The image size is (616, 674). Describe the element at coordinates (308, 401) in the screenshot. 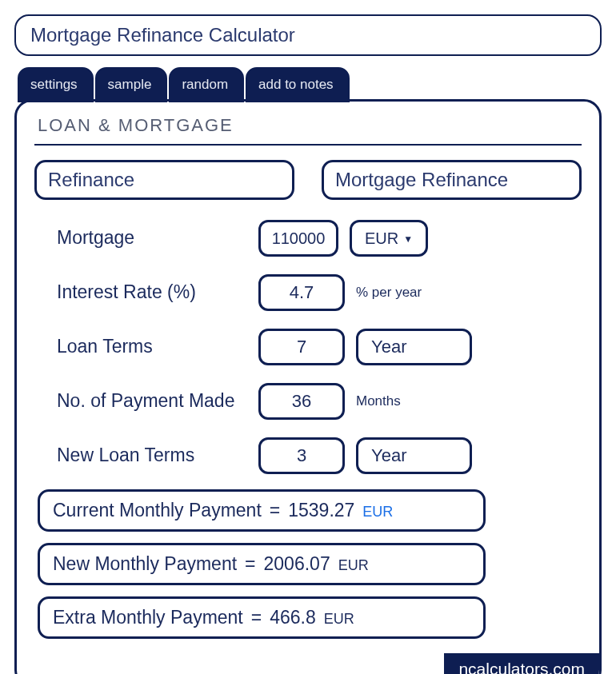

I see `row-payments-made: No. of Payment Made 36 Months` at that location.